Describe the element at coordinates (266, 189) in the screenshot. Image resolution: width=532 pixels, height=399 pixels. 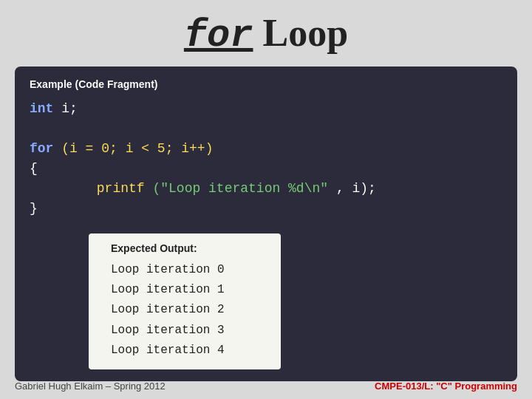
I see `code-line-printf: printf ("Loop iteration %d\n" , i);` at that location.